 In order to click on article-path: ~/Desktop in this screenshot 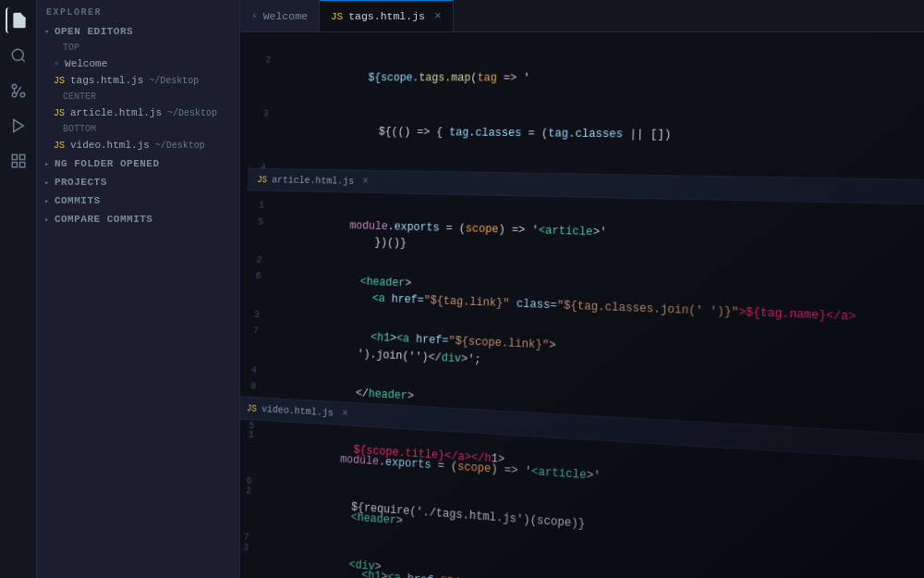, I will do `click(192, 113)`.